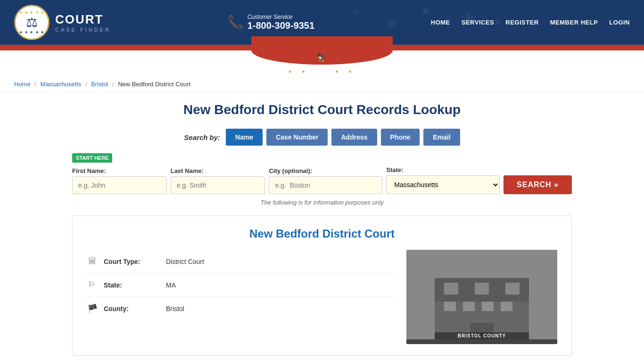 The image size is (644, 362). Describe the element at coordinates (242, 262) in the screenshot. I see `court-type-row: 🏛 Court Type: District Court` at that location.